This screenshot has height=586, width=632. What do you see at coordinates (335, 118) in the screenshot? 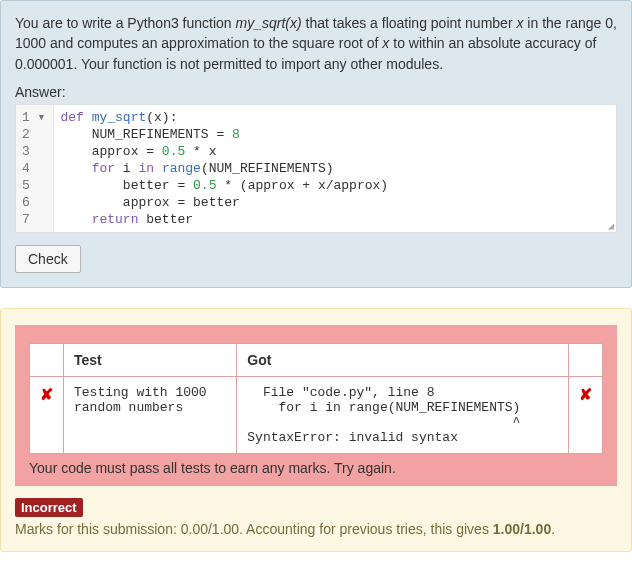
I see `code-line: def my_sqrt(x):` at bounding box center [335, 118].